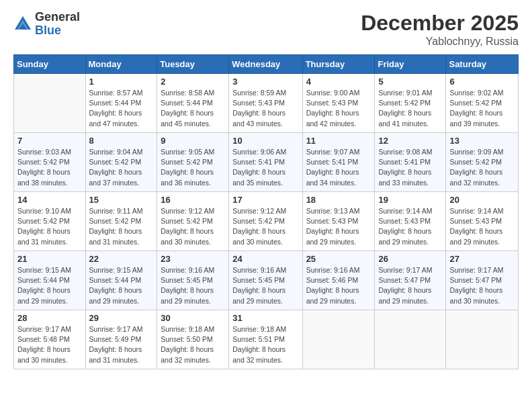  I want to click on day-info: Sunrise: 9:15 AM Sunset: 5:44 PM Dayligh…, so click(122, 286).